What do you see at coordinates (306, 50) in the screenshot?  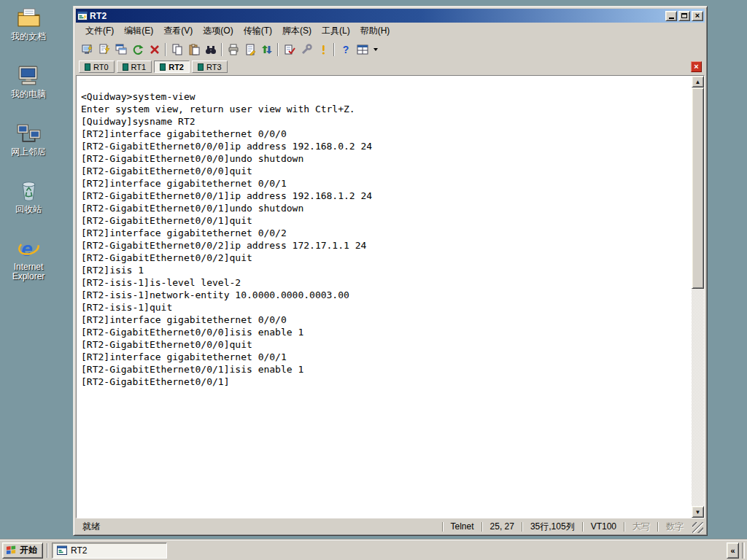 I see `global-options-button` at bounding box center [306, 50].